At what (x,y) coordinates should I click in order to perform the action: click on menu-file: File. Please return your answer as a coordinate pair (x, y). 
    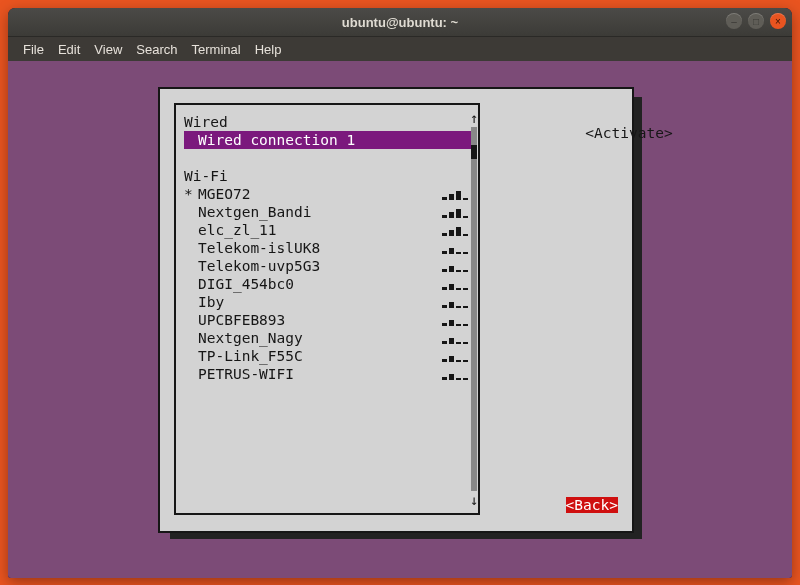
    Looking at the image, I should click on (34, 50).